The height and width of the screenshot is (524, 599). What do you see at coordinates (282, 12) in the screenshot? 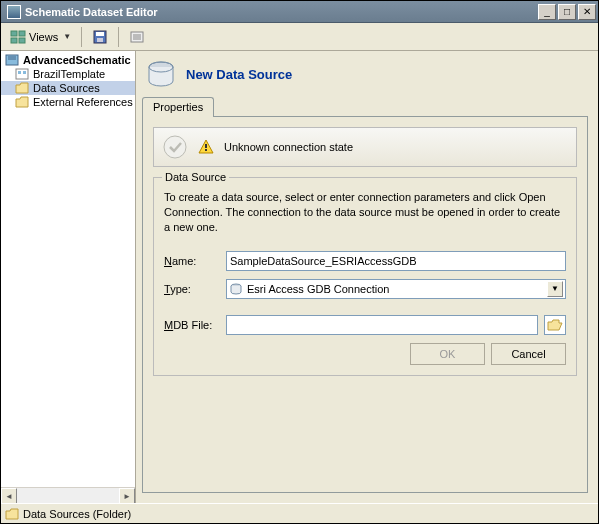
I see `window-title: Schematic Dataset Editor` at bounding box center [282, 12].